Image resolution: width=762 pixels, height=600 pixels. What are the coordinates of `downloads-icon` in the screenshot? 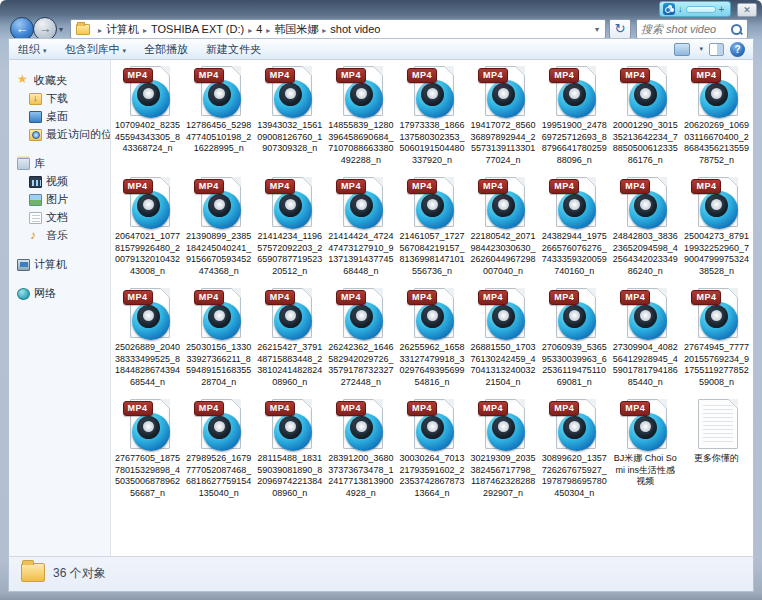 It's located at (36, 99).